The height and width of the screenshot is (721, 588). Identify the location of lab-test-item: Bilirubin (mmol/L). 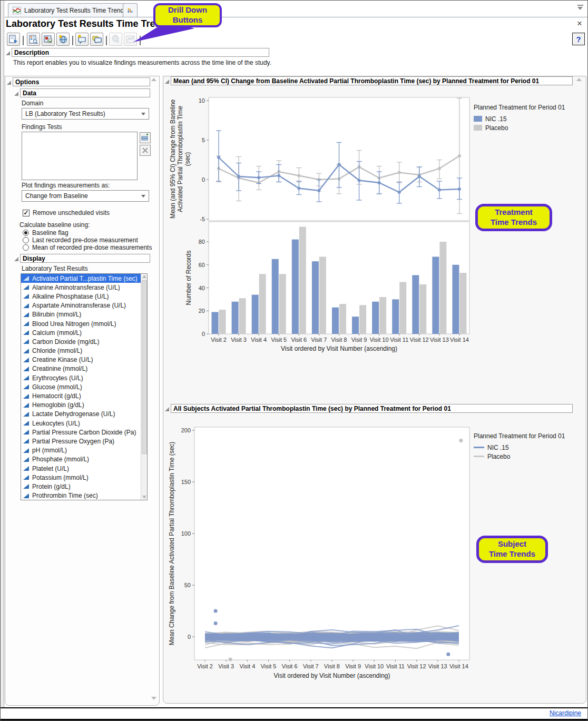
(84, 315).